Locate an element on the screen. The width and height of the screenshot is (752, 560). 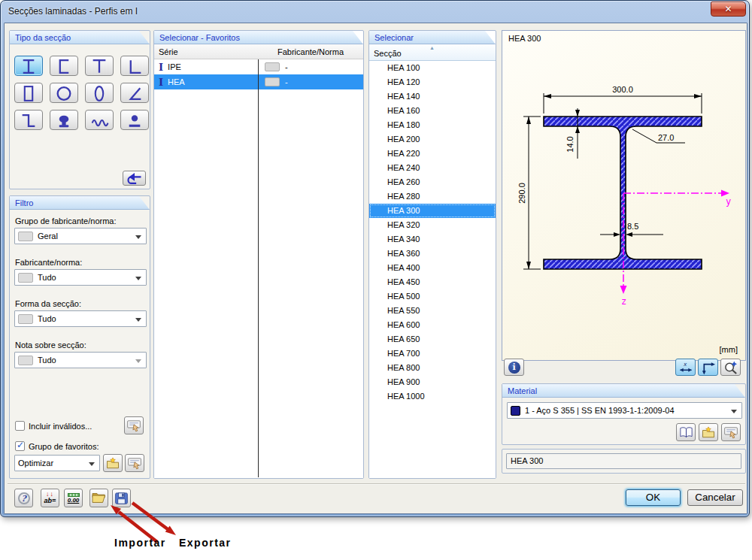
section-list-item: HEA 360 is located at coordinates (432, 254).